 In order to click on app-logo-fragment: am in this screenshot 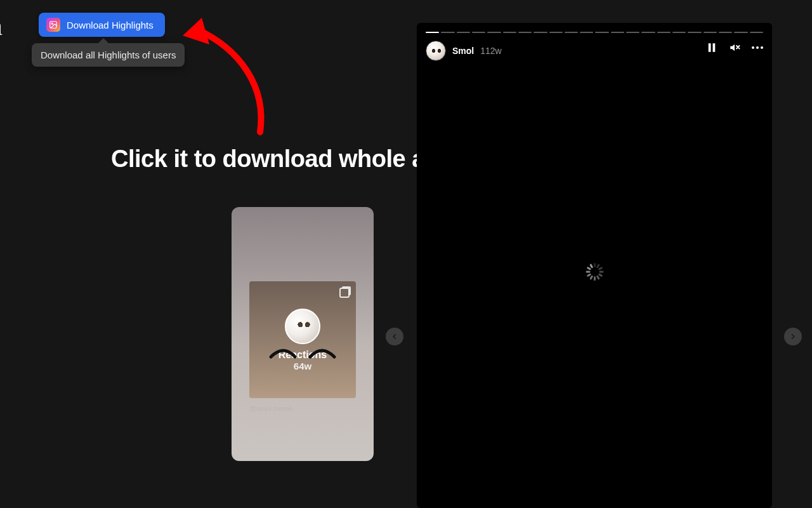, I will do `click(1, 27)`.